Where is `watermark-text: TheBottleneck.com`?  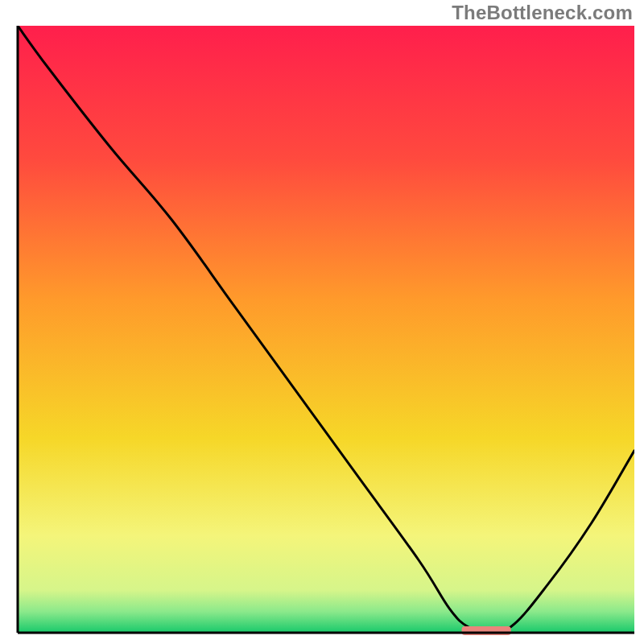 watermark-text: TheBottleneck.com is located at coordinates (543, 13).